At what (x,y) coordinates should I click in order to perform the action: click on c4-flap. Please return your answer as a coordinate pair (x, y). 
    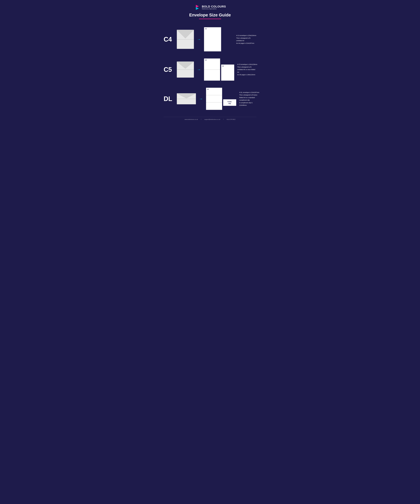
    Looking at the image, I should click on (185, 34).